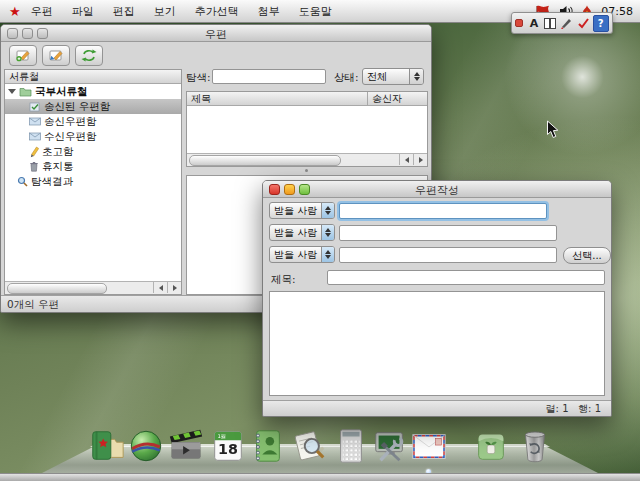 This screenshot has height=481, width=640. I want to click on menu-options: 추가선택, so click(217, 12).